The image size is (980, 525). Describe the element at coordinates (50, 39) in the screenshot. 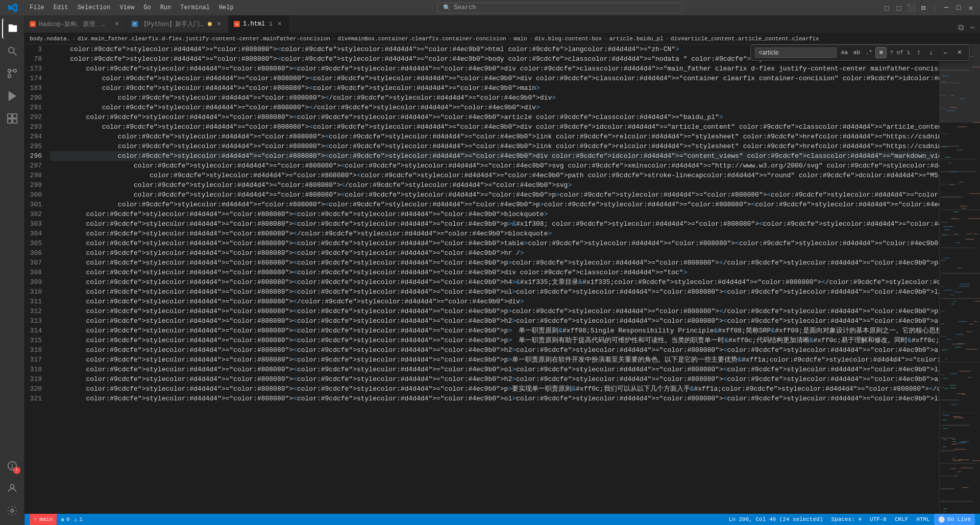

I see `breadcrumb-body: body.nodata.` at that location.